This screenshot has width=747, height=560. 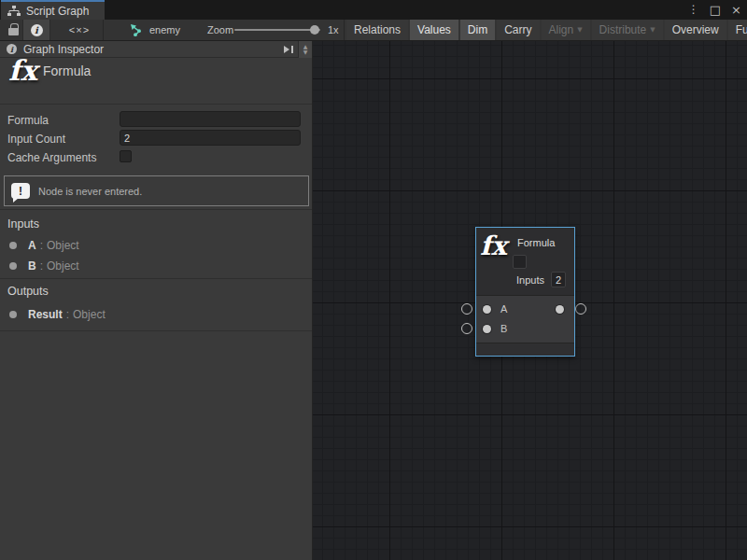 I want to click on dock-panel-button, so click(x=289, y=49).